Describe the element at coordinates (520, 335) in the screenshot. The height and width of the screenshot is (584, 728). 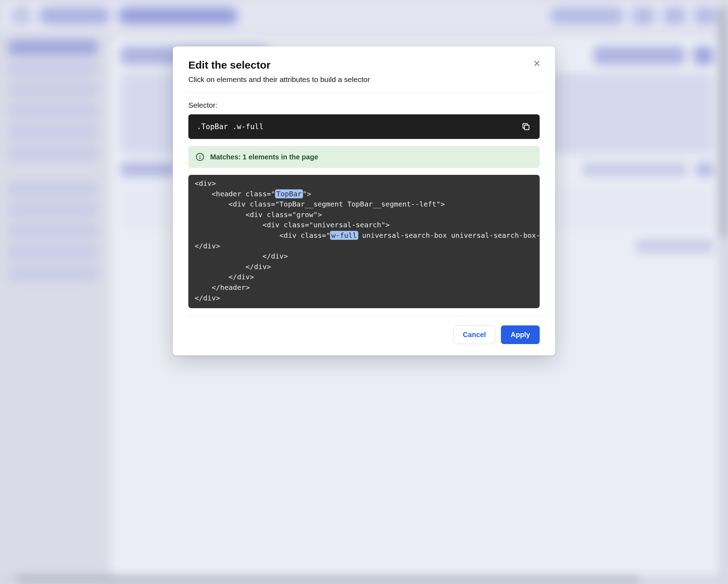
I see `apply-button: Apply` at that location.